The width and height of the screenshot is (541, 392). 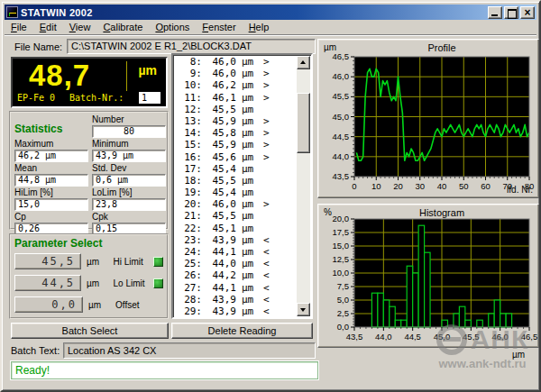 I want to click on minimize-button, so click(x=495, y=13).